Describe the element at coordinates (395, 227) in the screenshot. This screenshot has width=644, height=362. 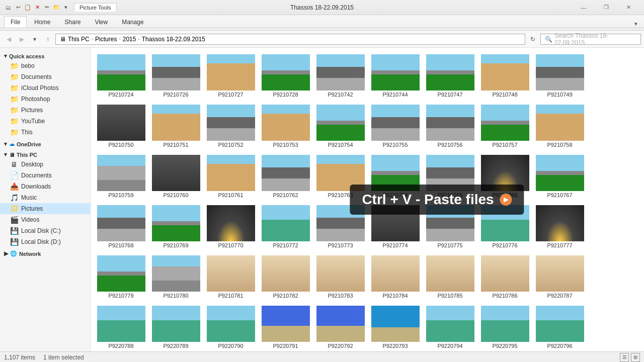
I see `file-item: P9210774` at that location.